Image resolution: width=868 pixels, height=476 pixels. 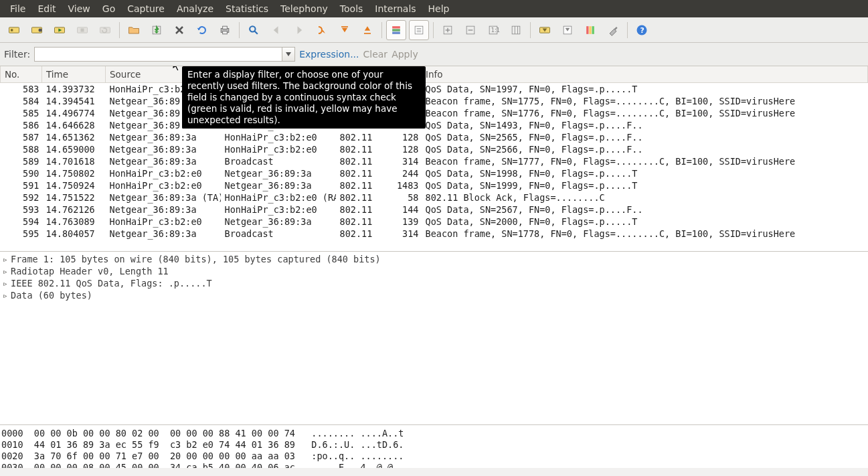 What do you see at coordinates (105, 30) in the screenshot?
I see `restart-capture-button` at bounding box center [105, 30].